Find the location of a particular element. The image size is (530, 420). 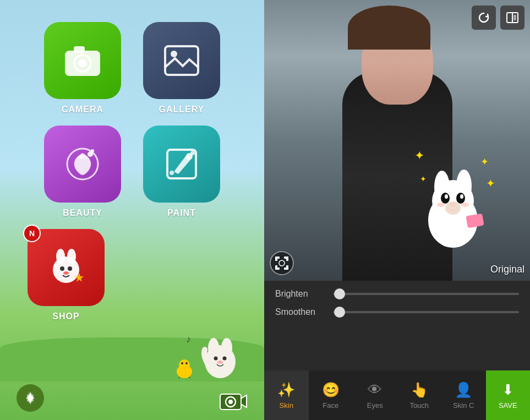

smoothen-row: Smoothen is located at coordinates (397, 312).